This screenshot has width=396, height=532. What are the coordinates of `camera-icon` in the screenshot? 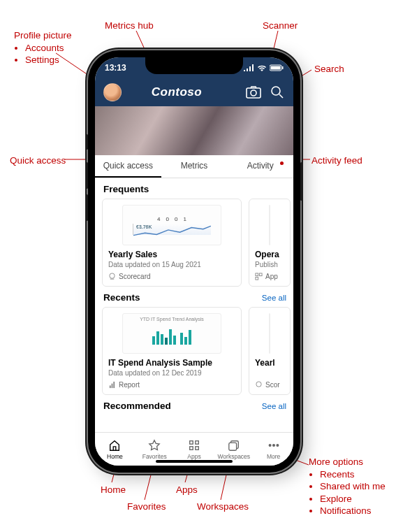 It's located at (254, 92).